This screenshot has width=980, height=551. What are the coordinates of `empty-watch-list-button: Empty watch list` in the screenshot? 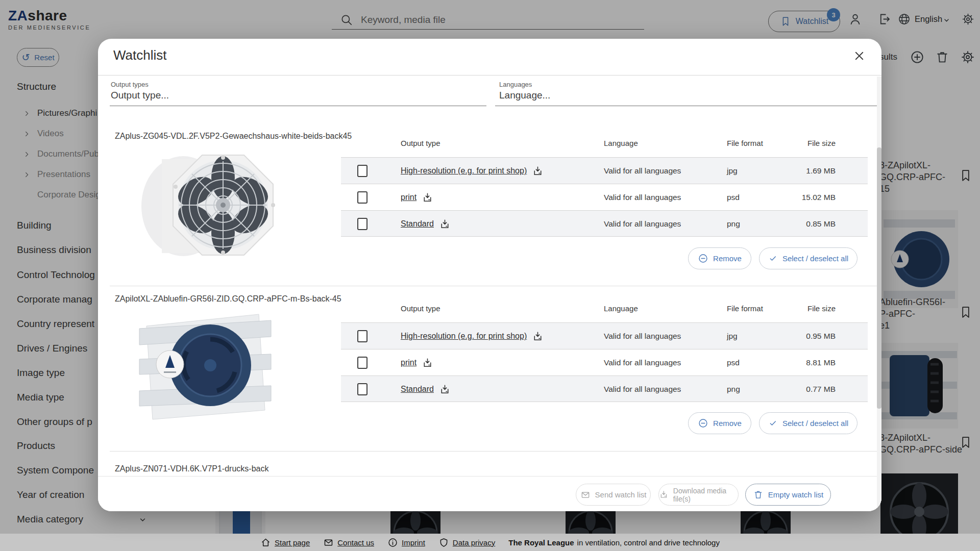 It's located at (788, 495).